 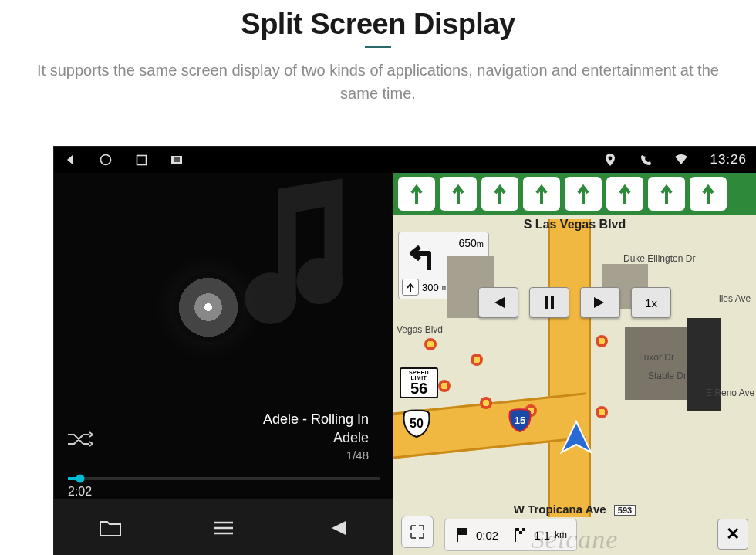 What do you see at coordinates (734, 299) in the screenshot?
I see `poi-label: iles Ave` at bounding box center [734, 299].